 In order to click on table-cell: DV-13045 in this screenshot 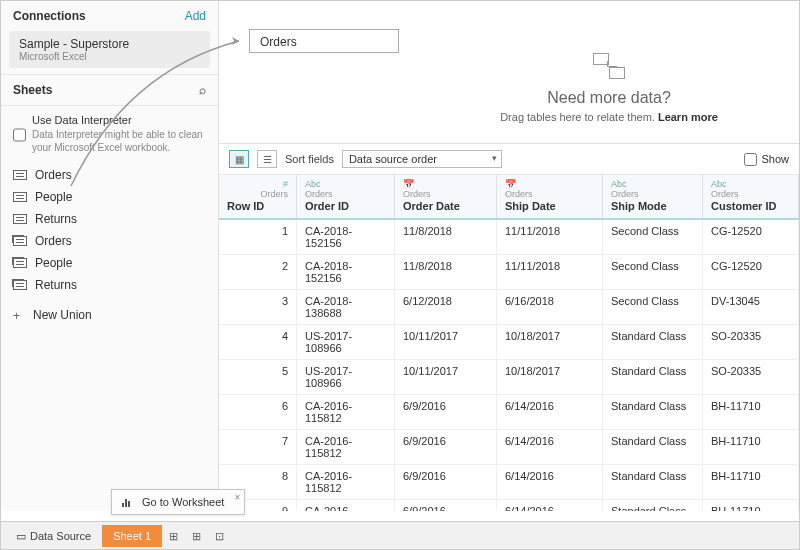, I will do `click(751, 307)`.